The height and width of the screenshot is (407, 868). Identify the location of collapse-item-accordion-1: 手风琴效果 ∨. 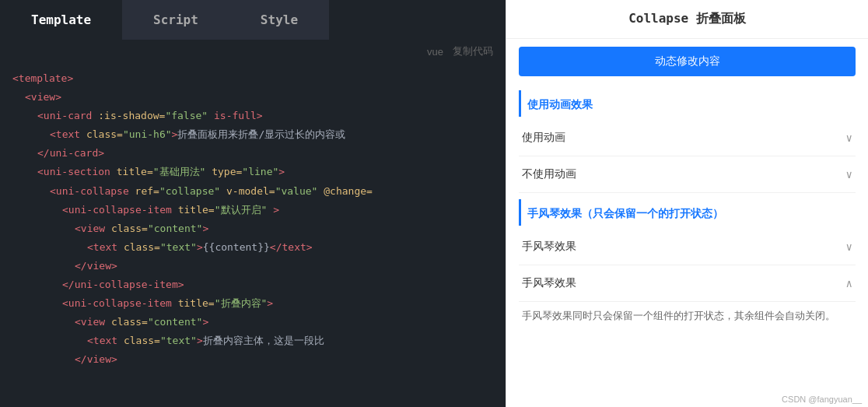
(688, 247).